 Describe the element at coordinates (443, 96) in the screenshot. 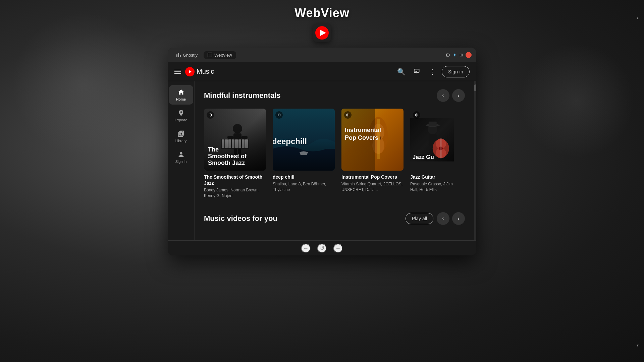

I see `section1-prev-button: ‹` at that location.